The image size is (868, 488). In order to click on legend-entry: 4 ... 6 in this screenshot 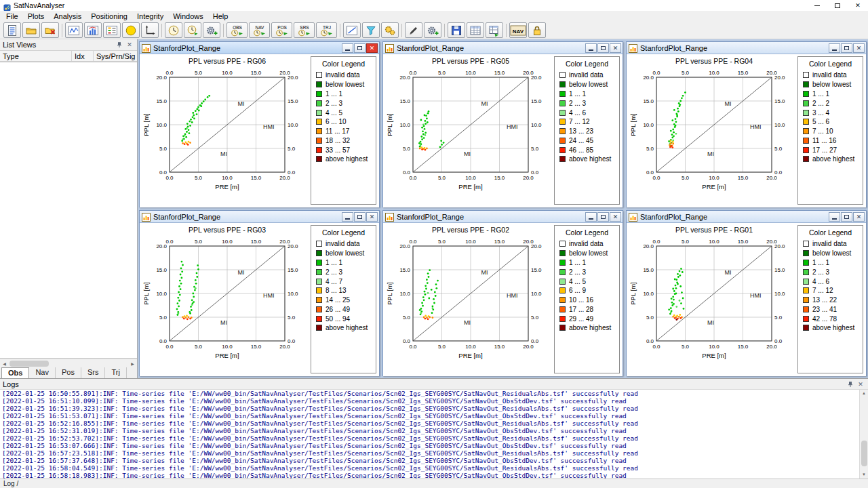, I will do `click(830, 281)`.